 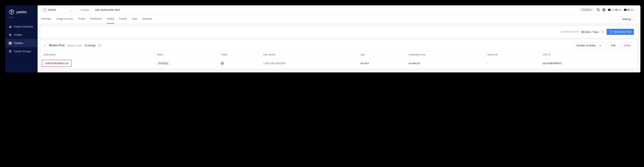 I want to click on chevron-right-icon: ›, so click(x=634, y=63).